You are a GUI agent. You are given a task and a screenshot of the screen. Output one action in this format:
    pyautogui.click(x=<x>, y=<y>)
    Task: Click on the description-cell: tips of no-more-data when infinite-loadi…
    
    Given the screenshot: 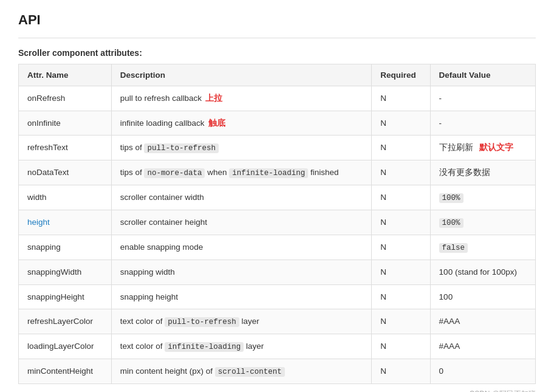 What is the action you would take?
    pyautogui.click(x=242, y=173)
    